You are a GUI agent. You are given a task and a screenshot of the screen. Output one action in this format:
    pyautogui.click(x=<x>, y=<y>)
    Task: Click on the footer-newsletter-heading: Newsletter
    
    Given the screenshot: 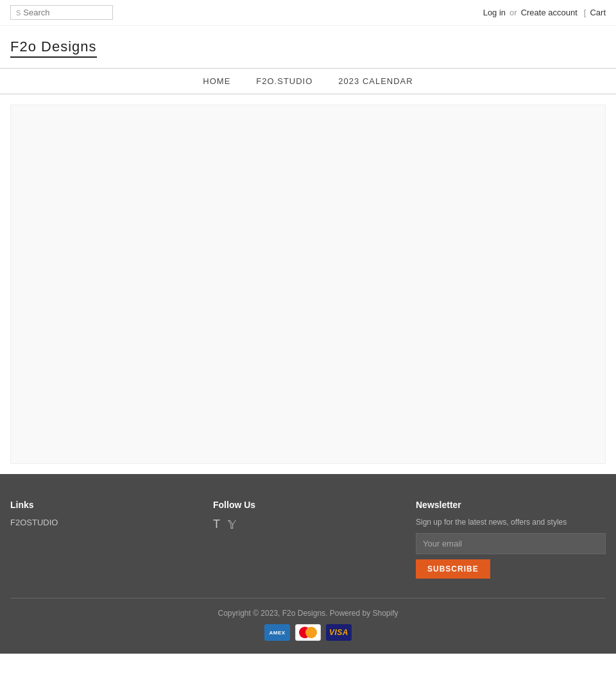 What is the action you would take?
    pyautogui.click(x=511, y=505)
    